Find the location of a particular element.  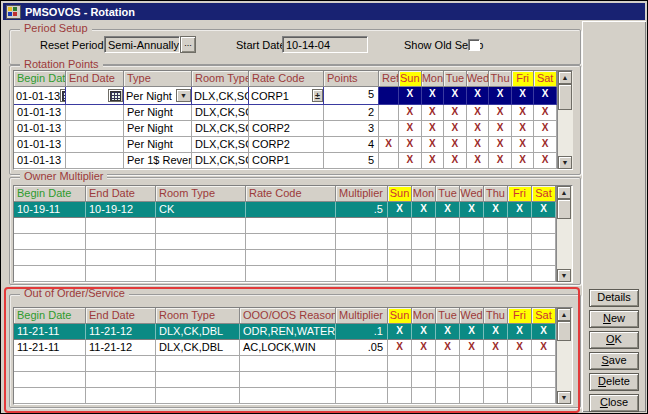

start-date-field: 10-14-04 is located at coordinates (325, 44).